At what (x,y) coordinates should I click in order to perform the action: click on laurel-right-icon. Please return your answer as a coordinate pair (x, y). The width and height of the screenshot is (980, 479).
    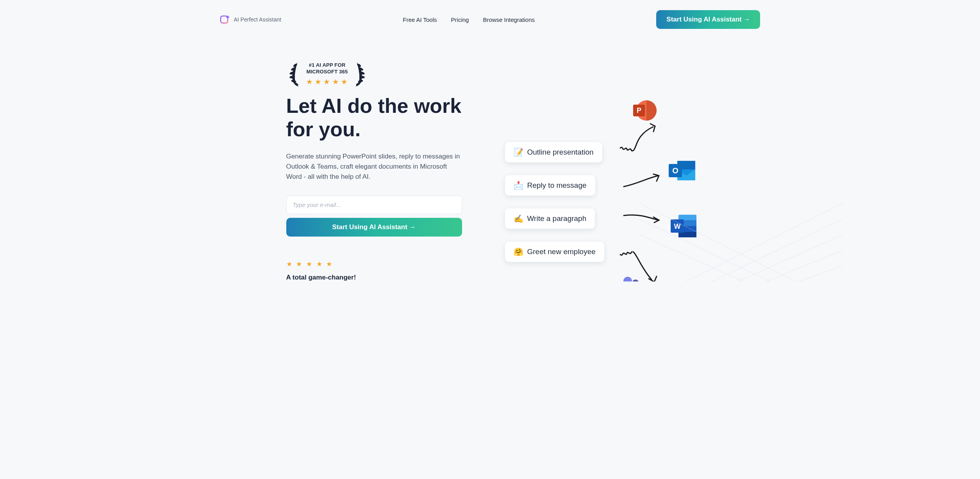
    Looking at the image, I should click on (361, 74).